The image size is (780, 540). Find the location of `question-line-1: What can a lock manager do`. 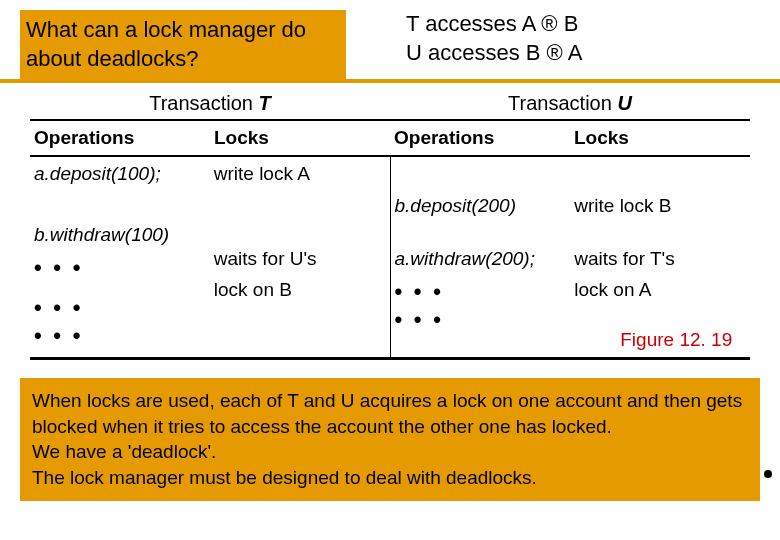

question-line-1: What can a lock manager do is located at coordinates (166, 30).